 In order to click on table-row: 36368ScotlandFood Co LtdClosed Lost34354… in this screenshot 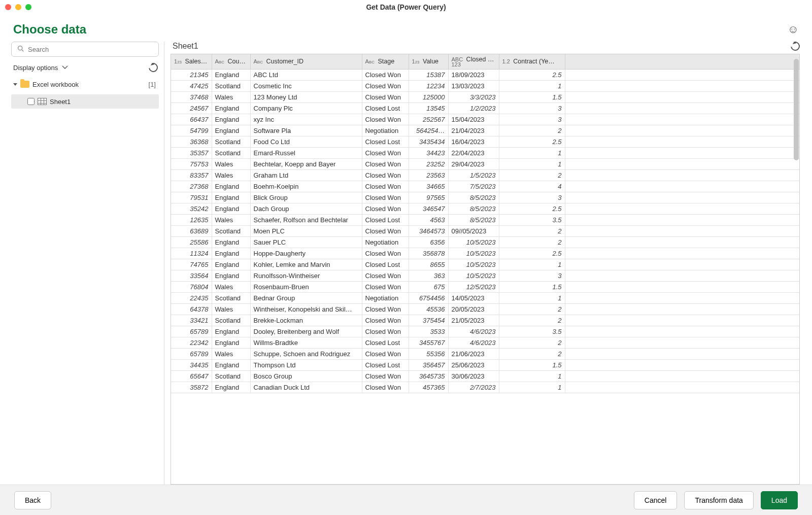, I will do `click(485, 142)`.